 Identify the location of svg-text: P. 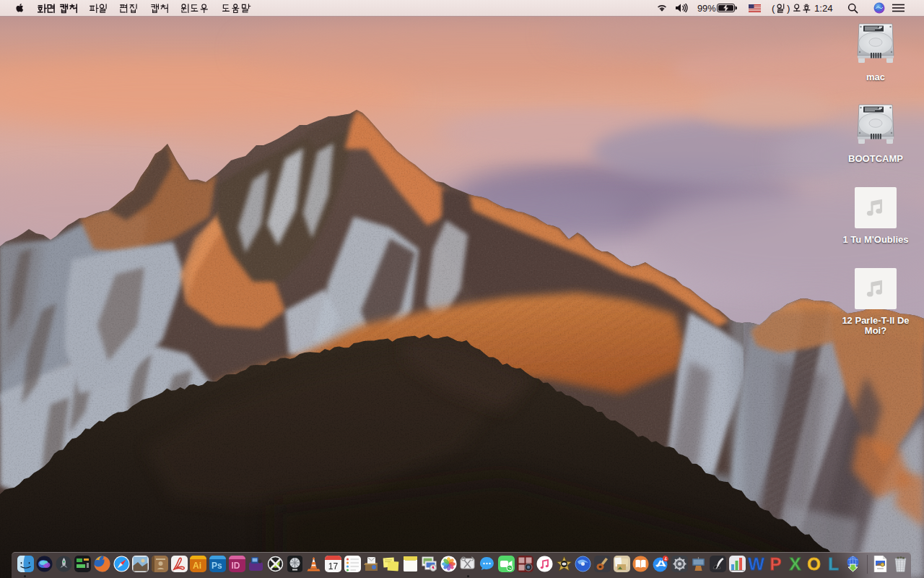
(775, 564).